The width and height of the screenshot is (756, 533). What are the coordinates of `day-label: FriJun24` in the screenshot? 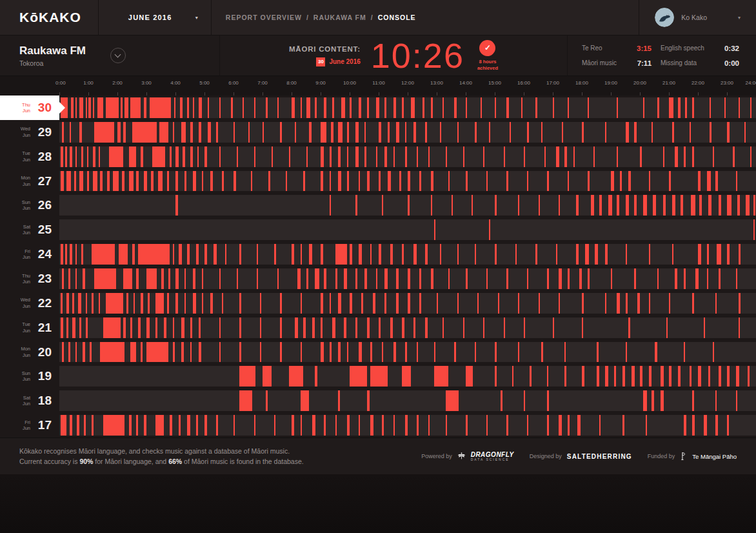 It's located at (30, 254).